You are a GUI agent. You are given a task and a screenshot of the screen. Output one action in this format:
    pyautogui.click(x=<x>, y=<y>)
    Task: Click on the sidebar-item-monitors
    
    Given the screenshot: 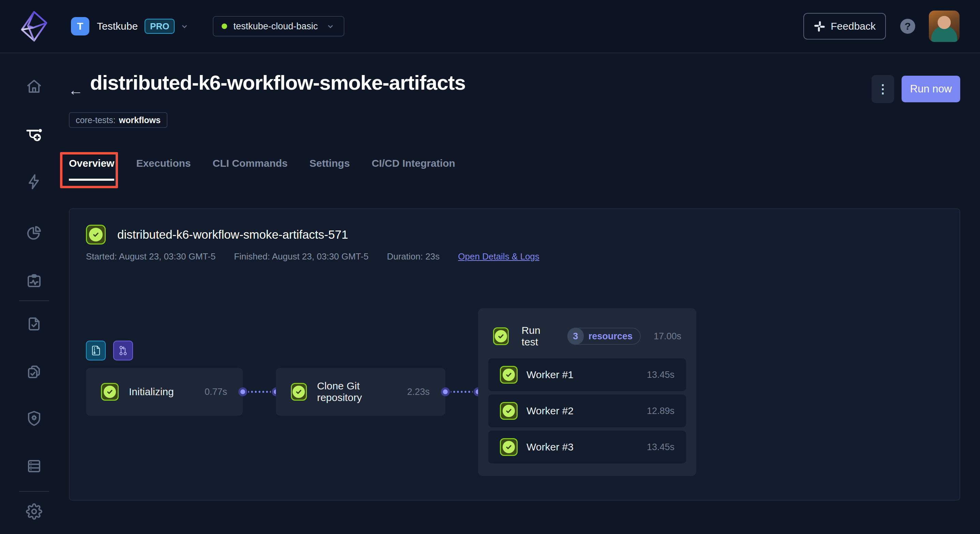 What is the action you would take?
    pyautogui.click(x=34, y=281)
    